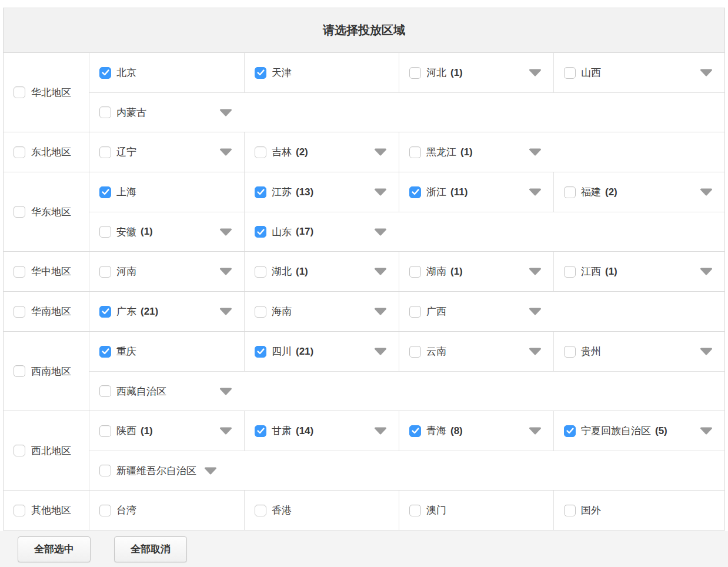  What do you see at coordinates (46, 272) in the screenshot?
I see `region-cell: 华中地区` at bounding box center [46, 272].